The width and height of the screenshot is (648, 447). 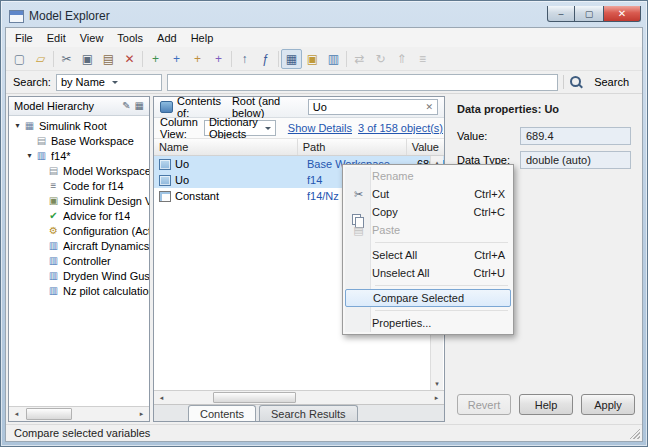 What do you see at coordinates (589, 14) in the screenshot?
I see `maximize-button: ▢` at bounding box center [589, 14].